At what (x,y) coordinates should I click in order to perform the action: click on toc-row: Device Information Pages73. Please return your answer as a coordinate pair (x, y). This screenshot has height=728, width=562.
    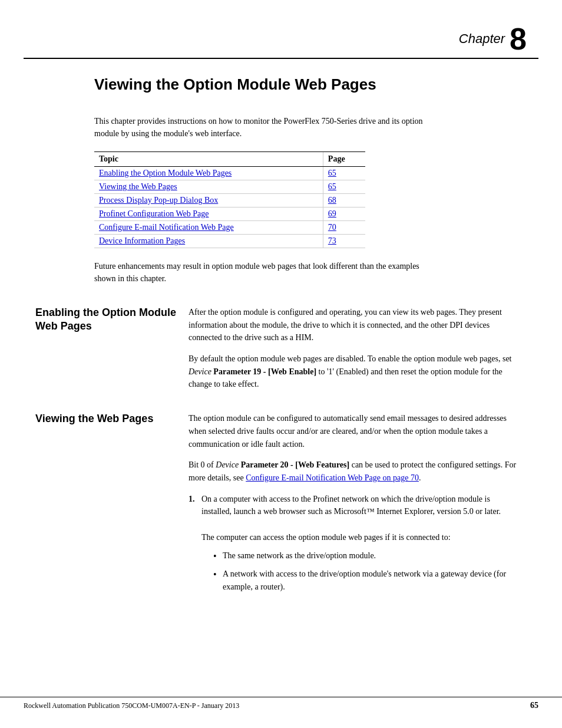
    Looking at the image, I should click on (230, 242).